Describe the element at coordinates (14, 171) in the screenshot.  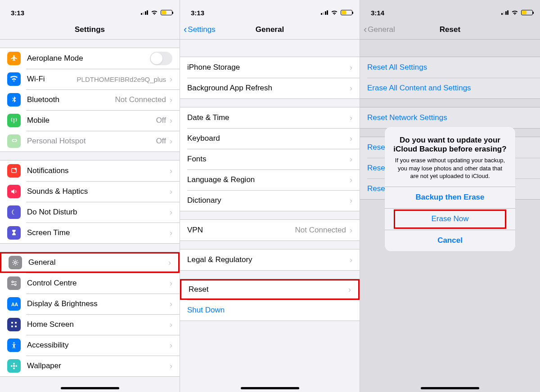
I see `bell-icon` at that location.